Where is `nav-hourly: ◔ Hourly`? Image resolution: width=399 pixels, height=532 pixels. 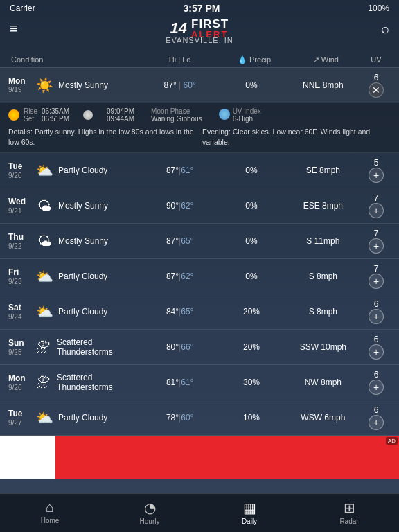
nav-hourly: ◔ Hourly is located at coordinates (150, 513).